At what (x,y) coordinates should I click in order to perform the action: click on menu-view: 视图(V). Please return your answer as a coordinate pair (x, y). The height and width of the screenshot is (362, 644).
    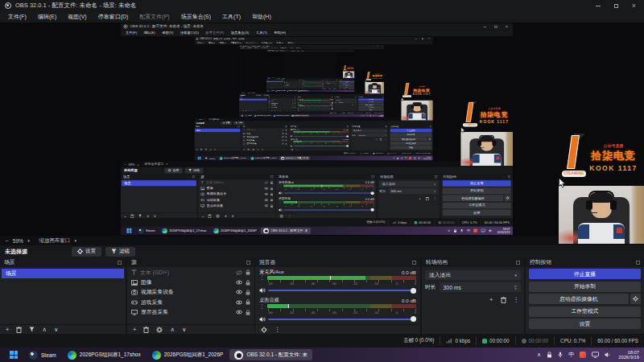
    Looking at the image, I should click on (77, 17).